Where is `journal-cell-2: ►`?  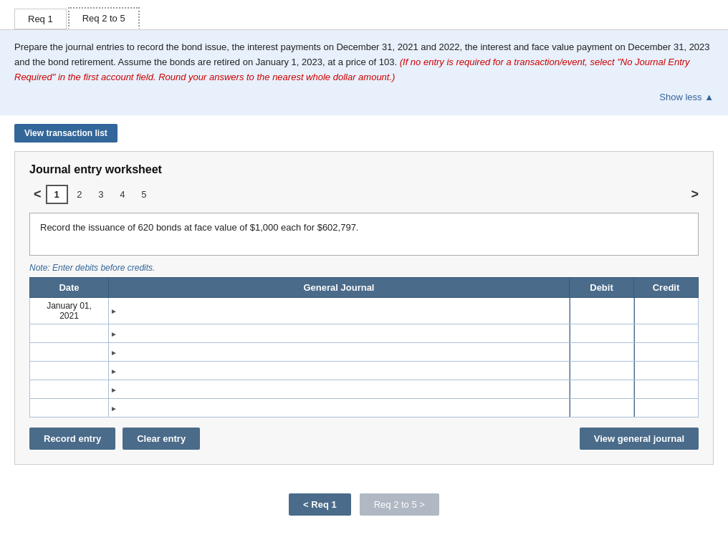
journal-cell-2: ► is located at coordinates (340, 334).